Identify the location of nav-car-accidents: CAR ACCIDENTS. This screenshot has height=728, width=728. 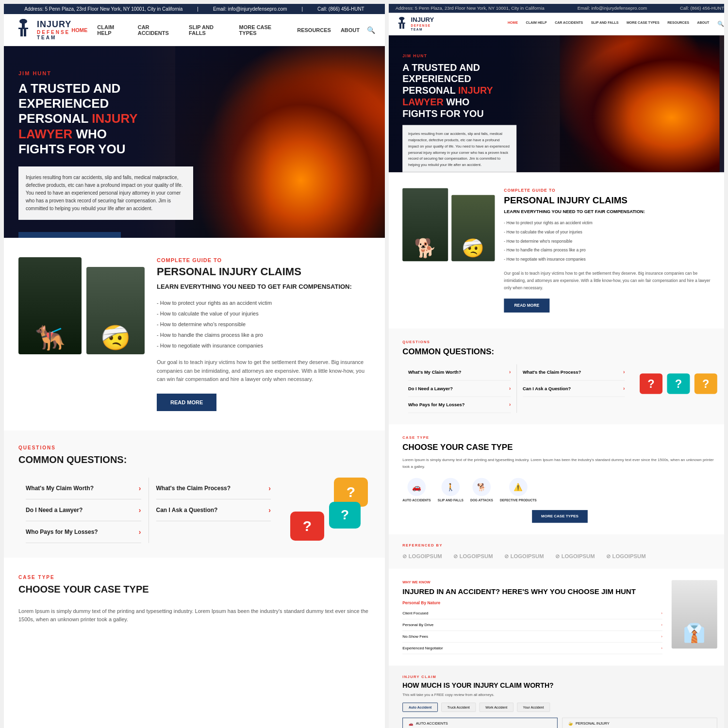
(158, 30).